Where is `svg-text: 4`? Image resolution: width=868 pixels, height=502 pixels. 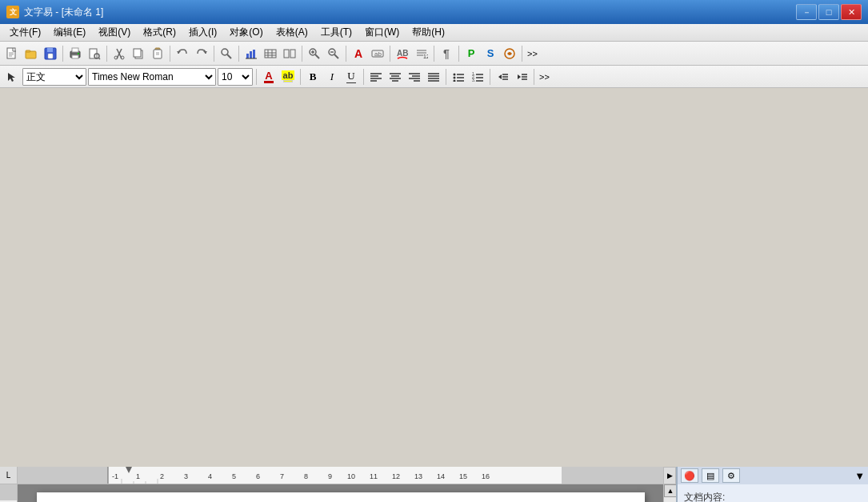 svg-text: 4 is located at coordinates (210, 476).